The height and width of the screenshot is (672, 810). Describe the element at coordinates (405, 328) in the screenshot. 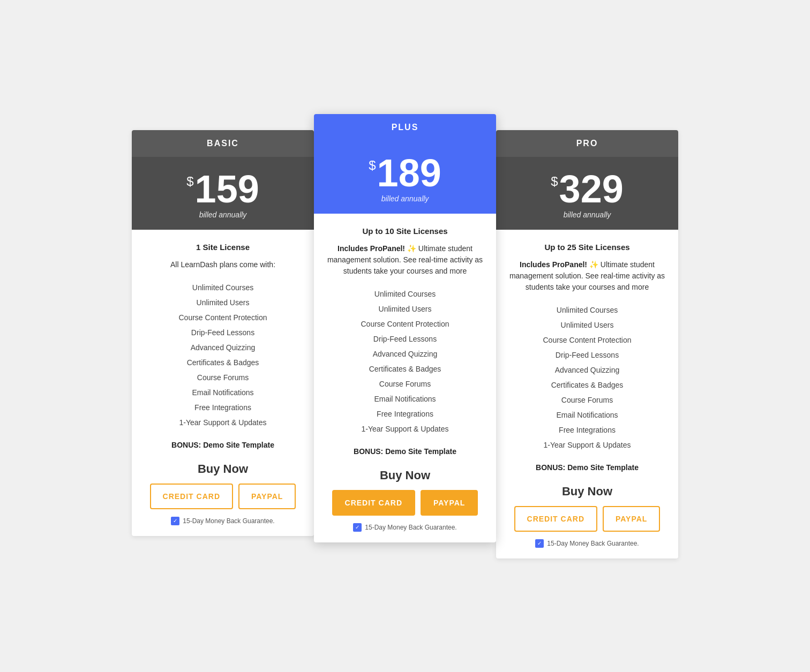

I see `plan-card-plus: PLUS $ 189 billed annually Up to 10 Site…` at that location.